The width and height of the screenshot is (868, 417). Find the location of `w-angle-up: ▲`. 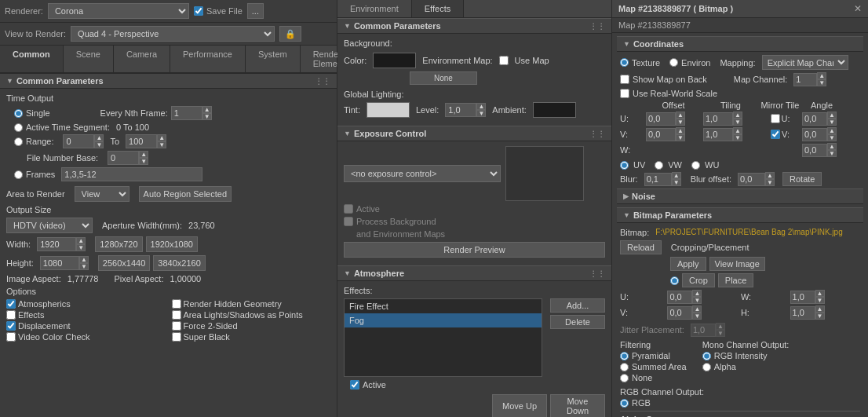

w-angle-up: ▲ is located at coordinates (832, 146).